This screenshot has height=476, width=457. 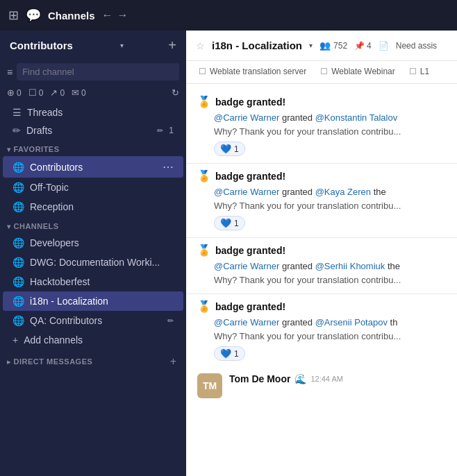 I want to click on msg1-author: @Carrie Warner, so click(x=247, y=192).